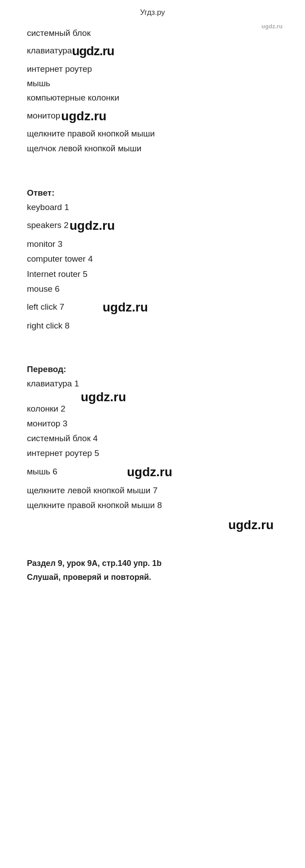  I want to click on answer-label: Ответ:, so click(152, 193).